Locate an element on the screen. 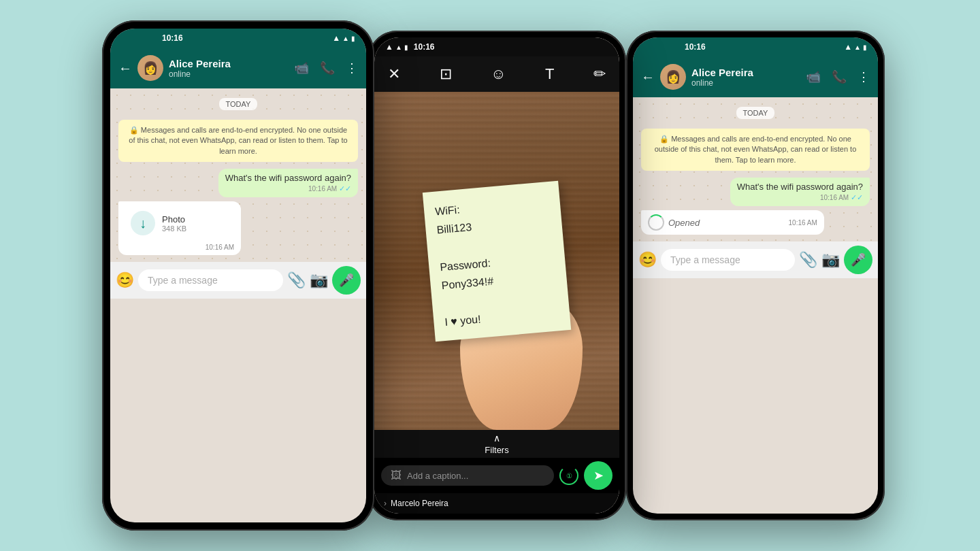  encryption-notice-right: 🔒 Messages and calls are end-to-end encr… is located at coordinates (755, 150).